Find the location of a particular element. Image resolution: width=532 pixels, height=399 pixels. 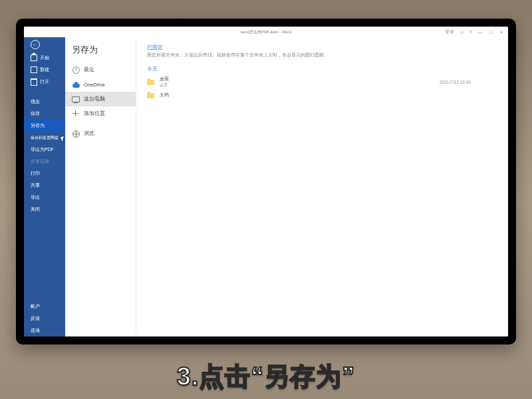

nav-save-as: 另存为 is located at coordinates (45, 126).